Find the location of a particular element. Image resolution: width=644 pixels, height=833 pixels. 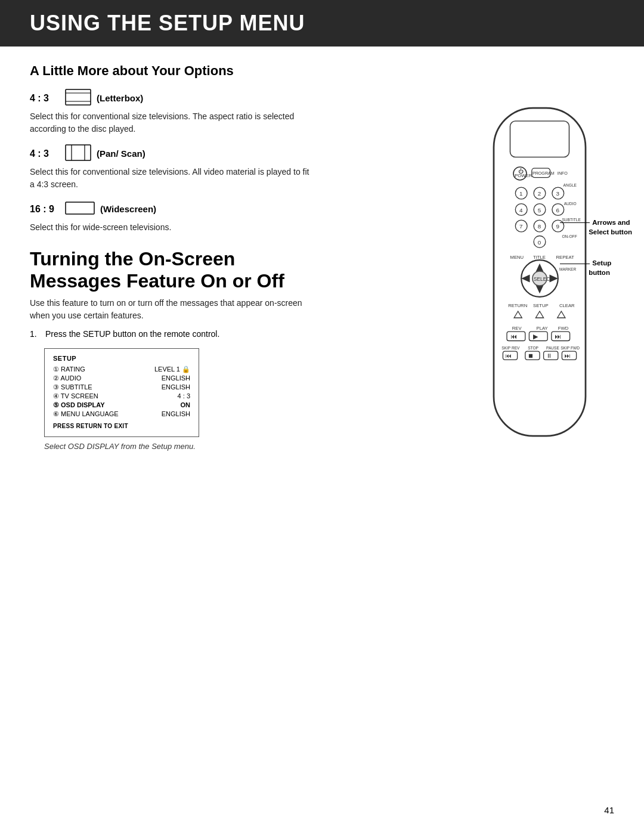

svg-text: 6 is located at coordinates (558, 210).